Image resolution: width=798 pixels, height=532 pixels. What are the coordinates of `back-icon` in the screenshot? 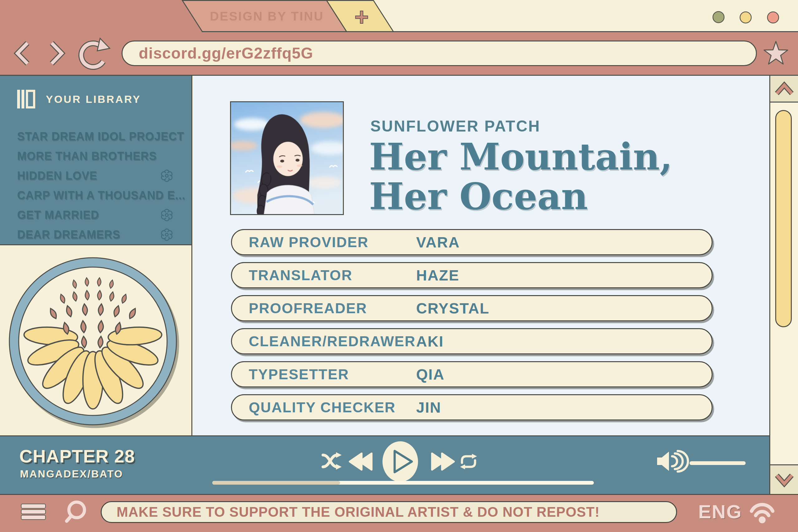 It's located at (22, 53).